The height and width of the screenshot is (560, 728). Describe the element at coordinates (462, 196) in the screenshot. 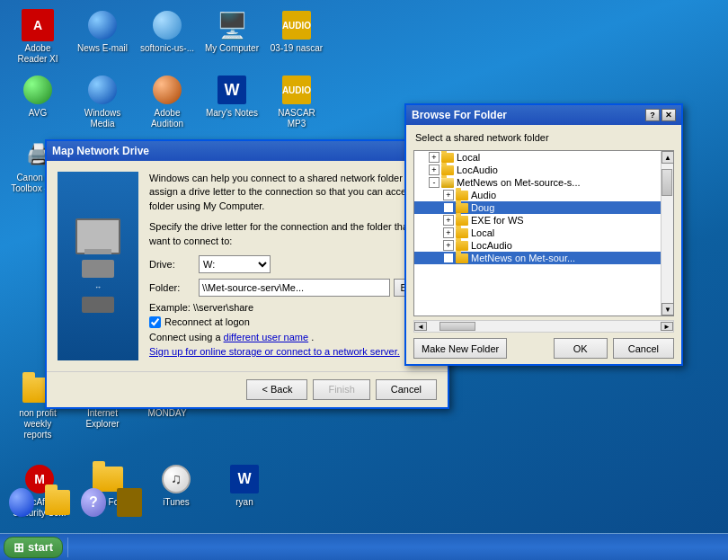

I see `folder-icon-audio` at that location.